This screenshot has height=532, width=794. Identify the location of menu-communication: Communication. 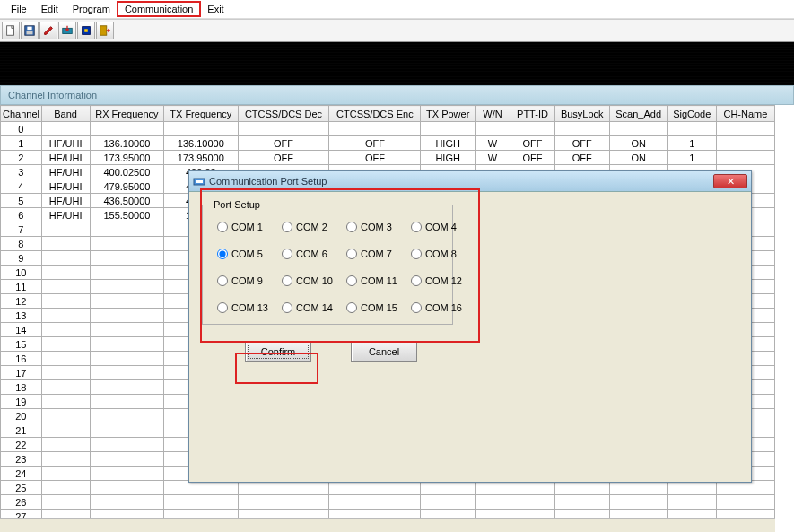
(159, 9).